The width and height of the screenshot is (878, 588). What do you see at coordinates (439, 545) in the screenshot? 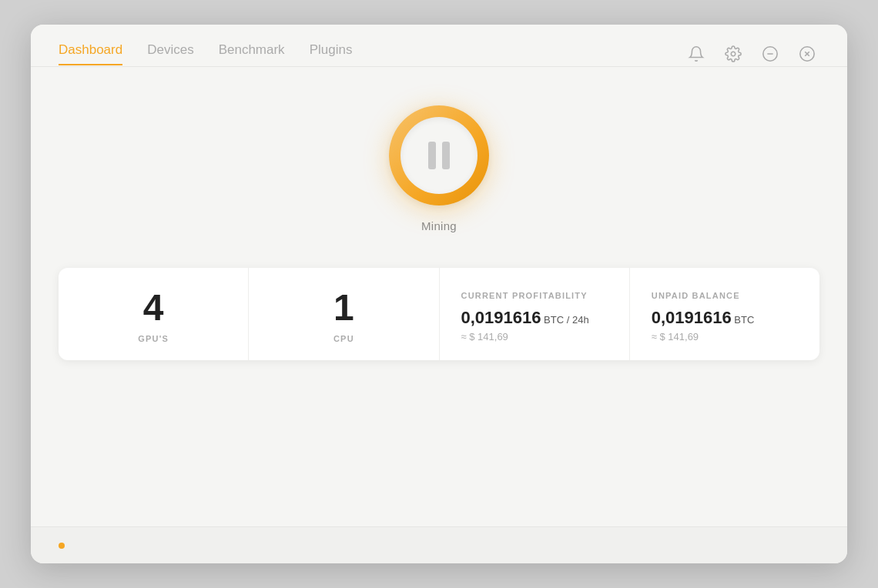
I see `bottom-strip` at bounding box center [439, 545].